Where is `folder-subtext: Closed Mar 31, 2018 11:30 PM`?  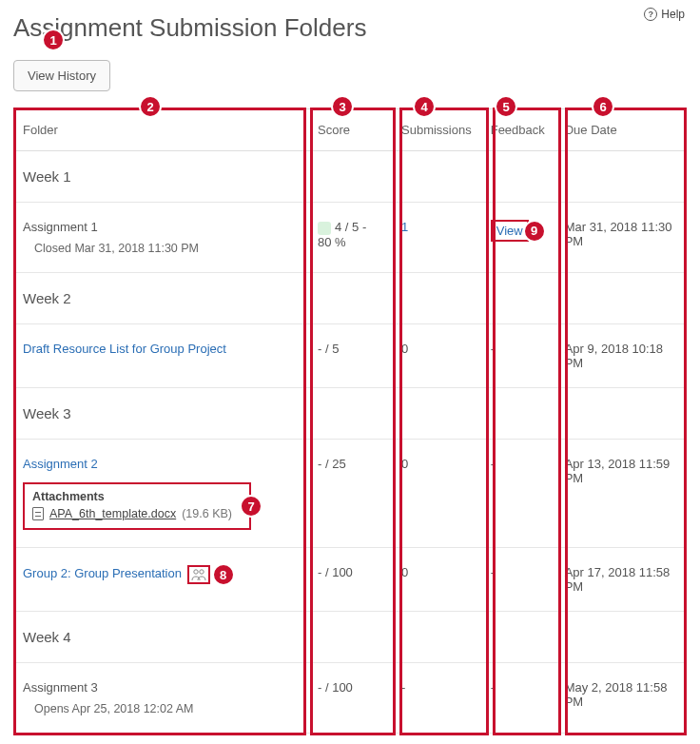 folder-subtext: Closed Mar 31, 2018 11:30 PM is located at coordinates (161, 248).